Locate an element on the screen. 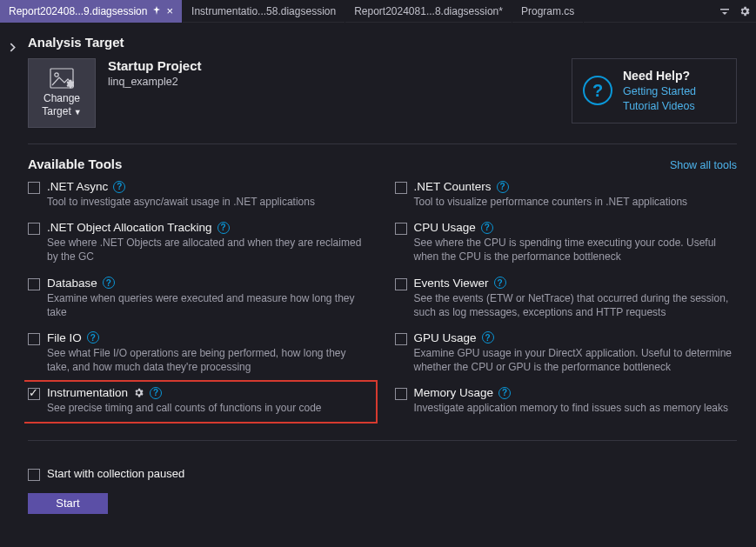 The width and height of the screenshot is (756, 547). tool-description: Investigate application memory to find i… is located at coordinates (576, 408).